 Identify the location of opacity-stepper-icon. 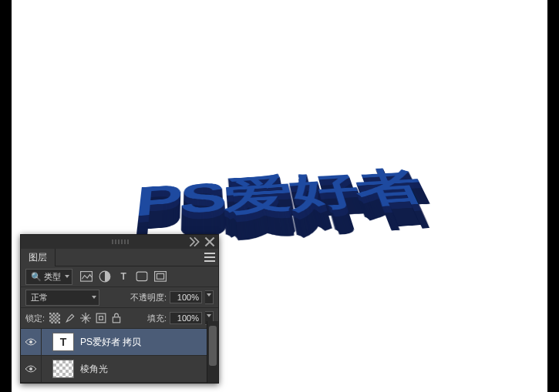
(210, 297).